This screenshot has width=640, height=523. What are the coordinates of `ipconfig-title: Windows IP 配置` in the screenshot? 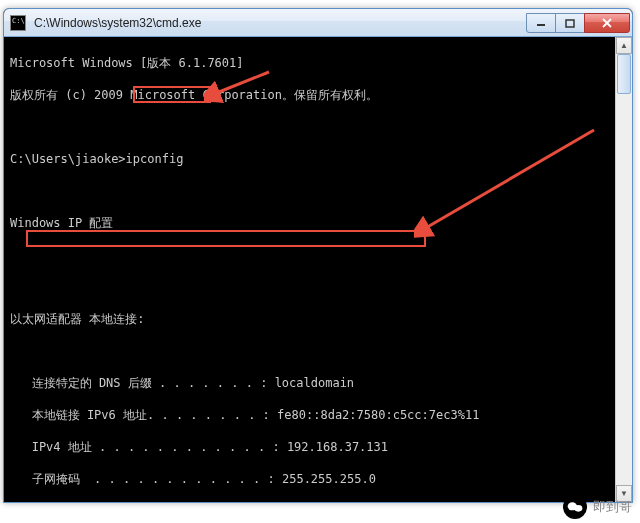 It's located at (321, 223).